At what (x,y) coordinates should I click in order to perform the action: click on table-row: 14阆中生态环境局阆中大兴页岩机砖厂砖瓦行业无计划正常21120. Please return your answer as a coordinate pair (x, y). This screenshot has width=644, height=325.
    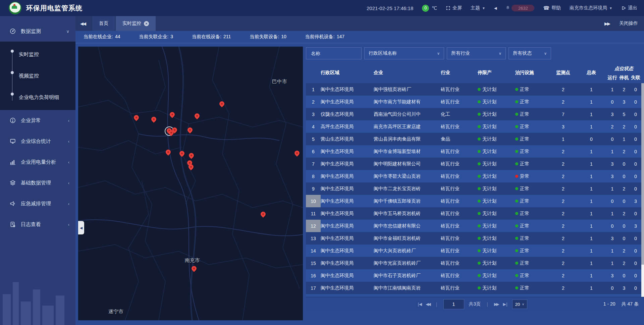
    Looking at the image, I should click on (475, 251).